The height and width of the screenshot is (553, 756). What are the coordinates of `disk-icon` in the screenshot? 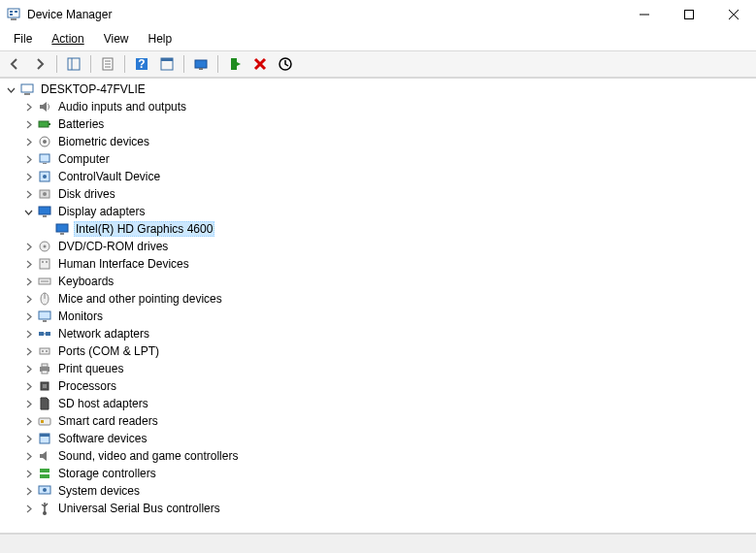 It's located at (45, 194).